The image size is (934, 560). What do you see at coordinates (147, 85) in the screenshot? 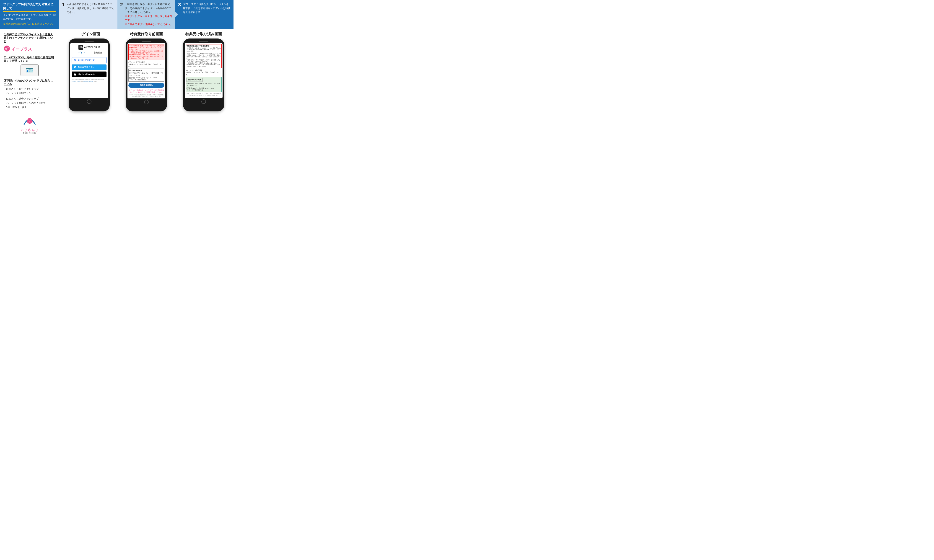
I see `receive-btn: 特典を受け取る` at bounding box center [147, 85].